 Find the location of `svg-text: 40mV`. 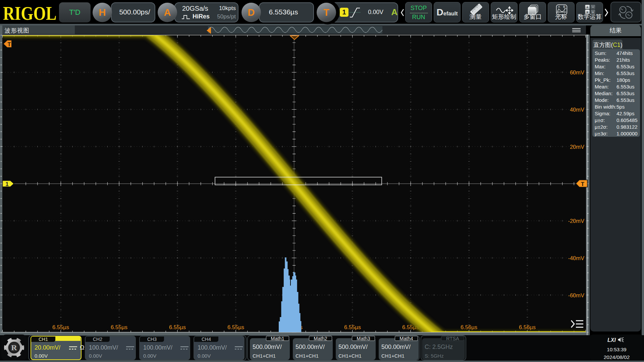

svg-text: 40mV is located at coordinates (577, 110).